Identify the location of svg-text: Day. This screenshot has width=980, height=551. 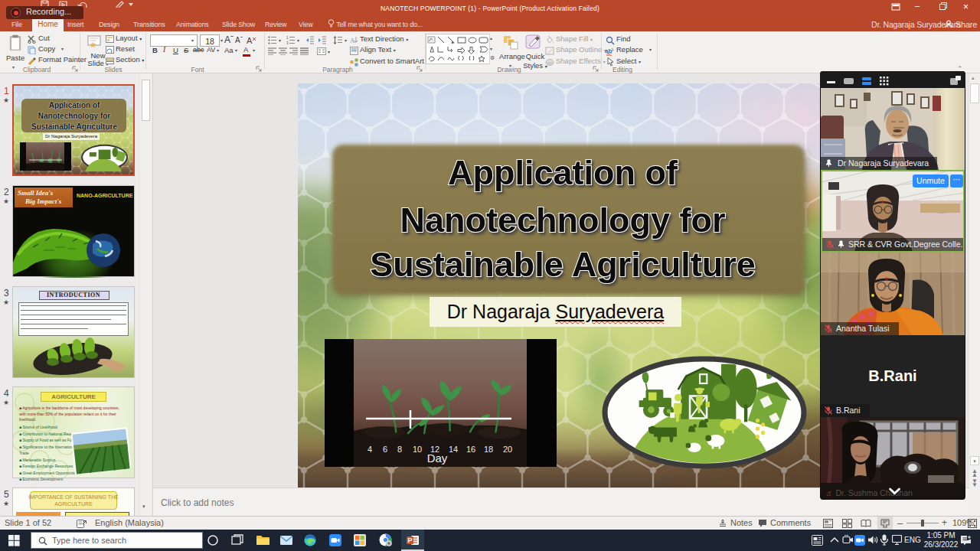
(438, 458).